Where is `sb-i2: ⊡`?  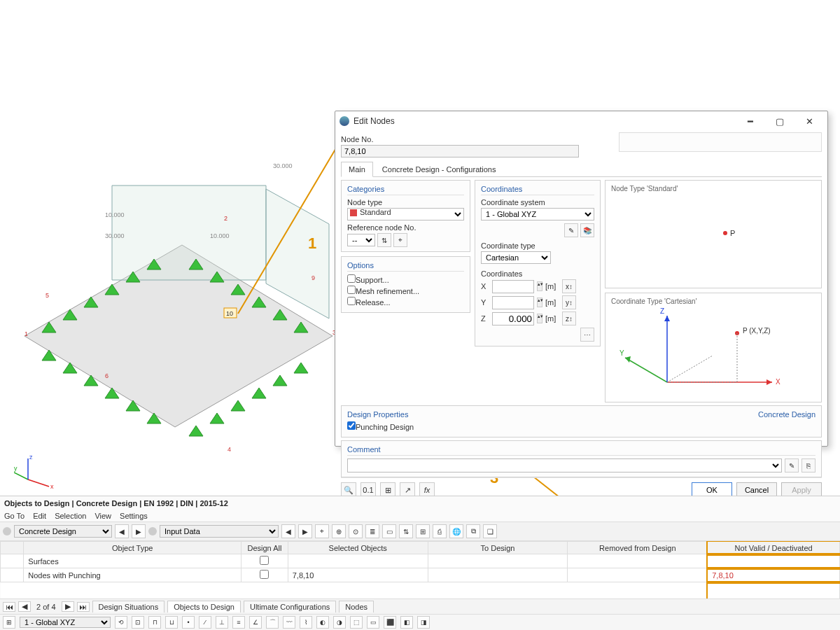
sb-i2: ⊡ is located at coordinates (138, 622).